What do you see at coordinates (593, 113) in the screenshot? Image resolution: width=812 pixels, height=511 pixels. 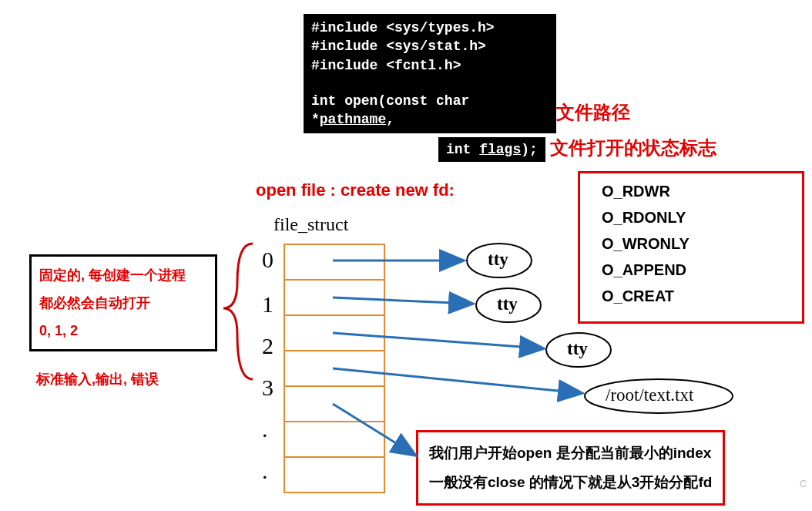 I see `annotation-pathname: 文件路径` at bounding box center [593, 113].